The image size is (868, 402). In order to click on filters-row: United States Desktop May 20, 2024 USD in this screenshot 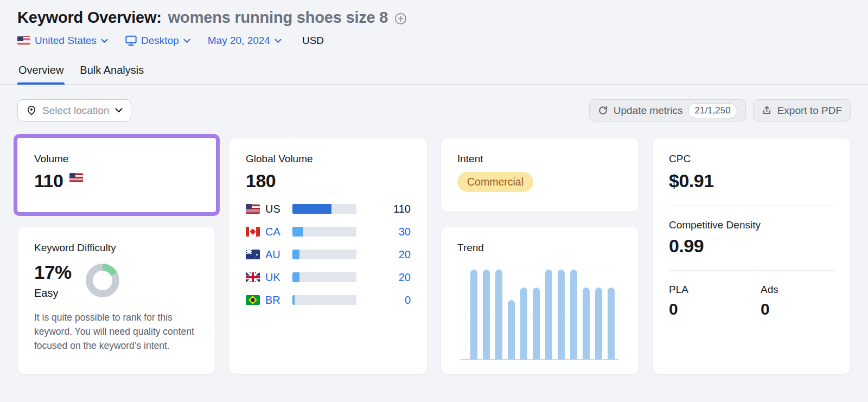, I will do `click(434, 41)`.